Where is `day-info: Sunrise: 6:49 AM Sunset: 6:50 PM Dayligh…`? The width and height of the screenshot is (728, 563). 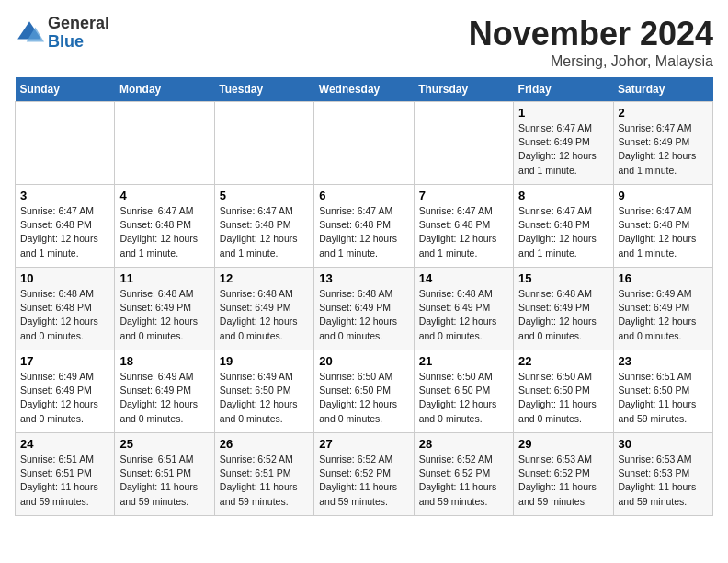 day-info: Sunrise: 6:49 AM Sunset: 6:50 PM Dayligh… is located at coordinates (265, 397).